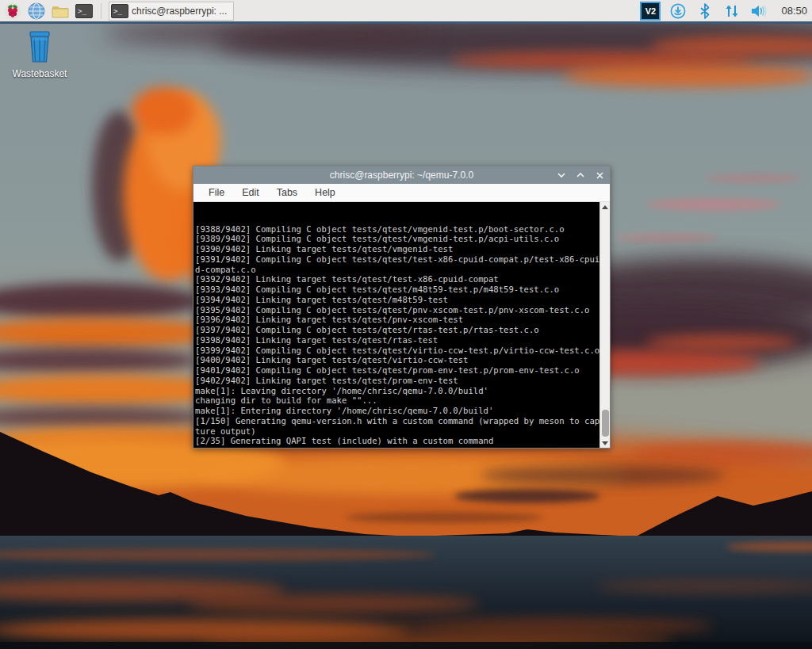  Describe the element at coordinates (397, 341) in the screenshot. I see `terminal-line: [9398/9402] Linking target tests/qtest/r…` at that location.